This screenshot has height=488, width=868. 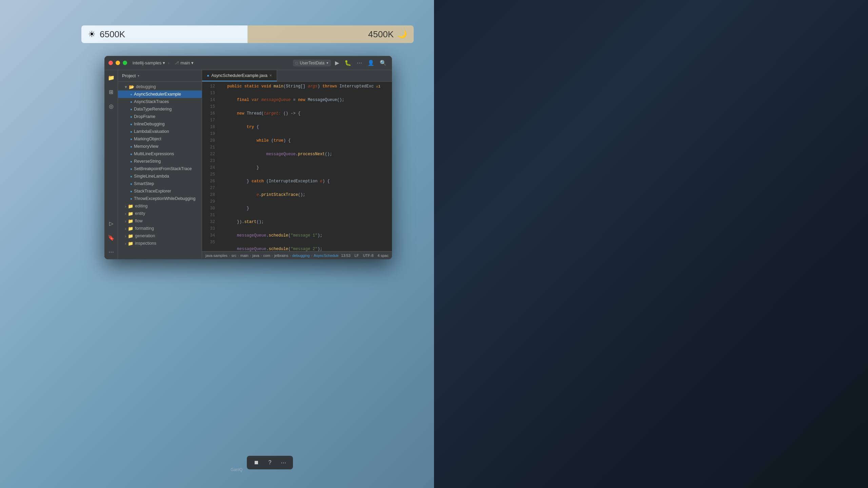 I want to click on bottom-toolbar: ⏹ ? ⋯, so click(x=270, y=463).